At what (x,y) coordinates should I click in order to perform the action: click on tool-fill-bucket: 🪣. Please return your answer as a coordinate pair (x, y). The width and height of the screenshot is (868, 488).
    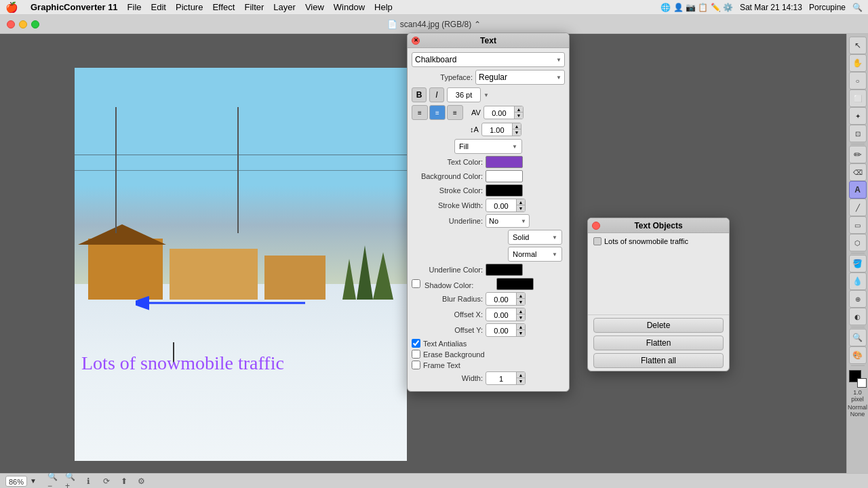
    Looking at the image, I should click on (858, 264).